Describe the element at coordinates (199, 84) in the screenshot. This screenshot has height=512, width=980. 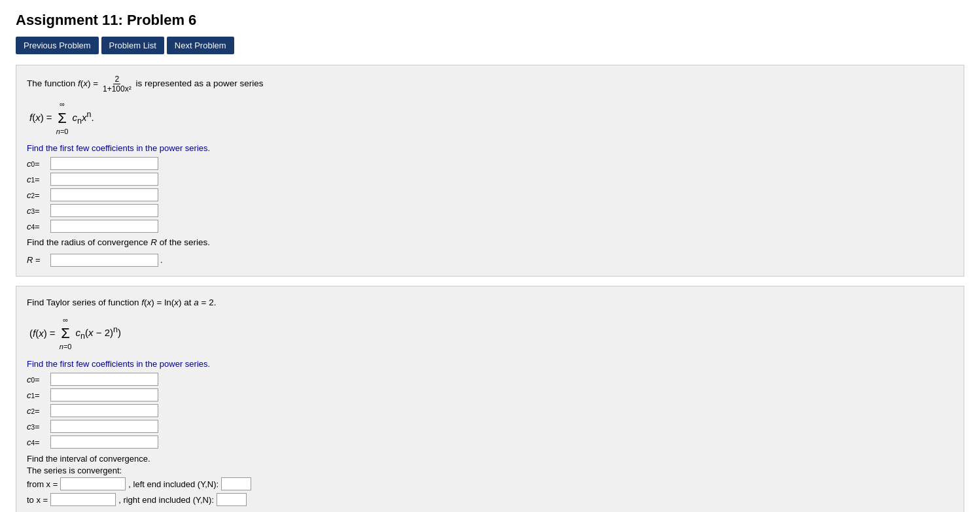
I see `intro-suffix: is represented as a power series` at that location.